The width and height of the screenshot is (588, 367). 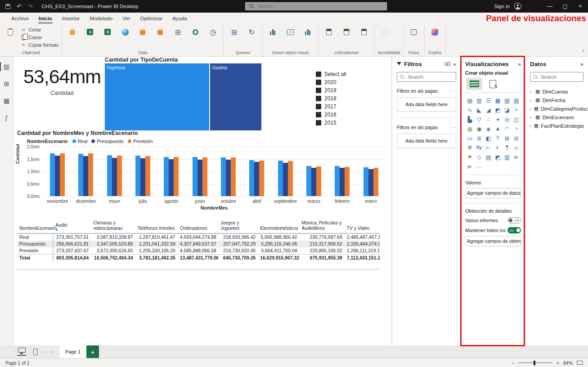 What do you see at coordinates (470, 100) in the screenshot?
I see `stacked-bar-chart-icon: ▤` at bounding box center [470, 100].